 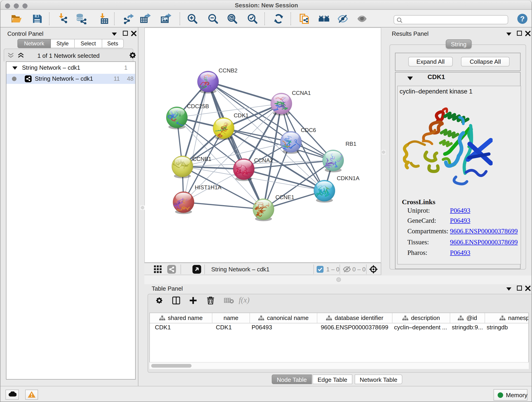 I want to click on svg-text: HIST1H1A, so click(x=208, y=187).